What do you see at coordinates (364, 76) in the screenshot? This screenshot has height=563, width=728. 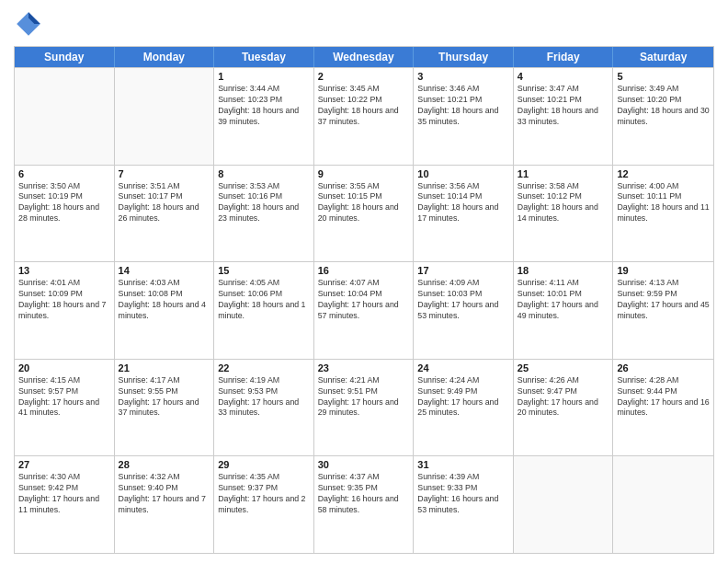 I see `day-number: 2` at bounding box center [364, 76].